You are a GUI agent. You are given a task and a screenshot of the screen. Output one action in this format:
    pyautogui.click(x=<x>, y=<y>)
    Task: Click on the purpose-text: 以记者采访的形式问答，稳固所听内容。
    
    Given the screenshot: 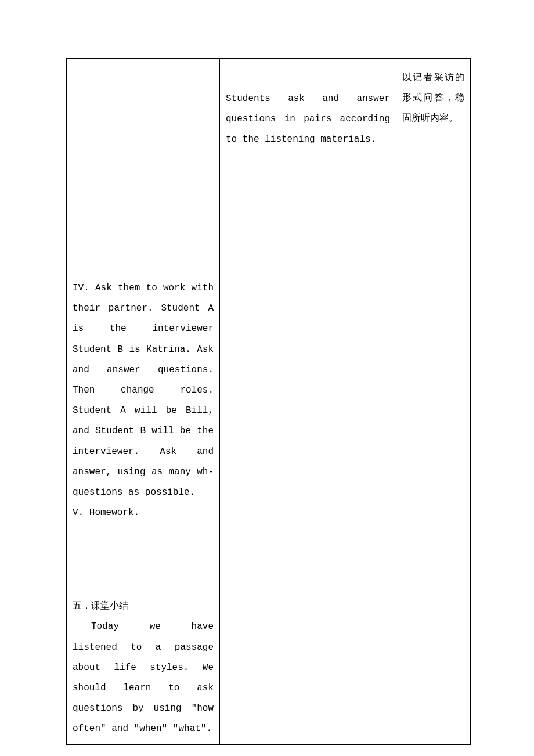 What is the action you would take?
    pyautogui.click(x=433, y=98)
    